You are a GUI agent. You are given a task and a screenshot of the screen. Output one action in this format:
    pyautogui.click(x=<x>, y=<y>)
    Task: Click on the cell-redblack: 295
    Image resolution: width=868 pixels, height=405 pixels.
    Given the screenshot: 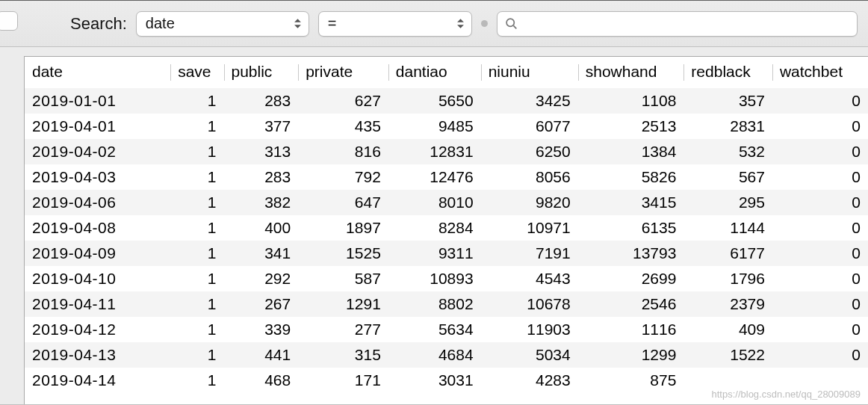 What is the action you would take?
    pyautogui.click(x=728, y=202)
    